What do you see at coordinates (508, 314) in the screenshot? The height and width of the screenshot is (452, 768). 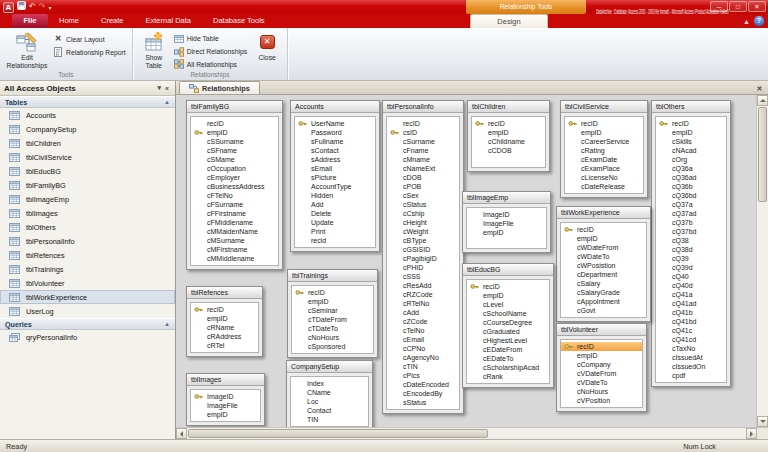 I see `field-cschoolname: cSchoolName` at bounding box center [508, 314].